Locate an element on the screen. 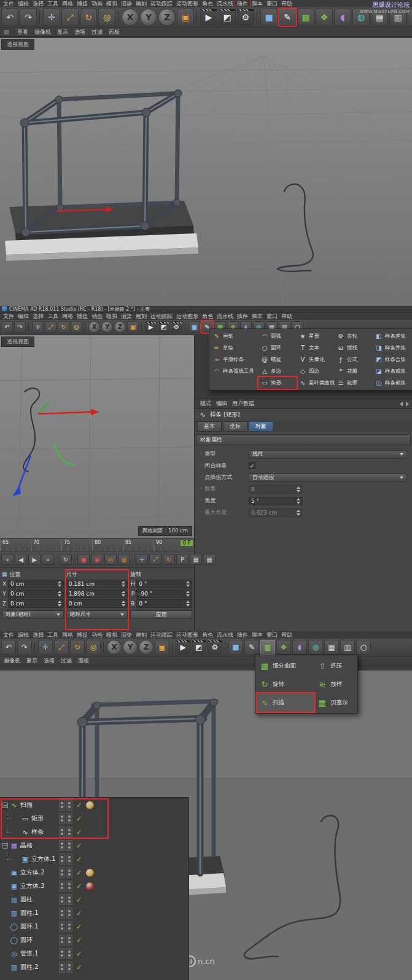  menu-item-sketch: ✏草绘 is located at coordinates (235, 348).